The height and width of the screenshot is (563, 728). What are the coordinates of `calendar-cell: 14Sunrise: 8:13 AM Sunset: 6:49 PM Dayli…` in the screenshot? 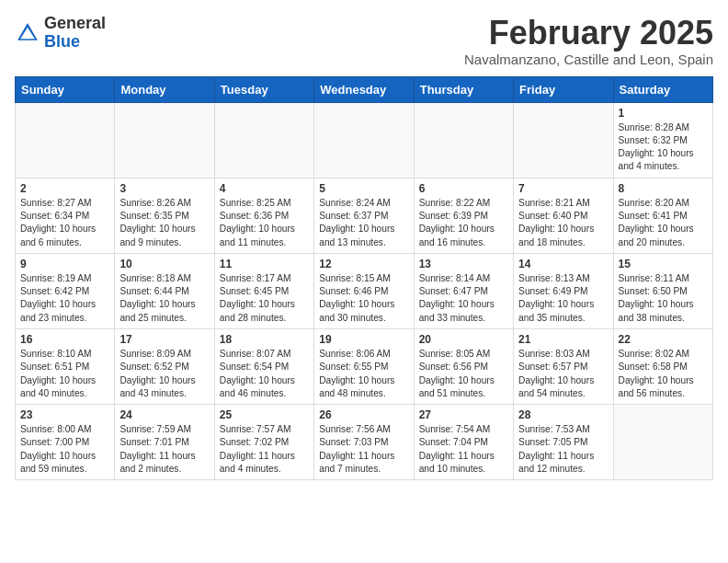 It's located at (563, 291).